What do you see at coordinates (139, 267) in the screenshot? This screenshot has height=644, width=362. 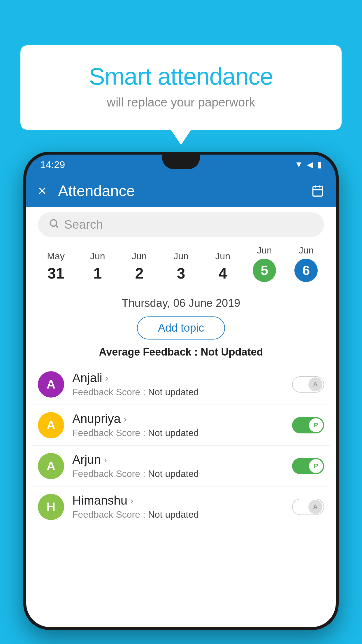 I see `date-col-jun2: Jun 2` at bounding box center [139, 267].